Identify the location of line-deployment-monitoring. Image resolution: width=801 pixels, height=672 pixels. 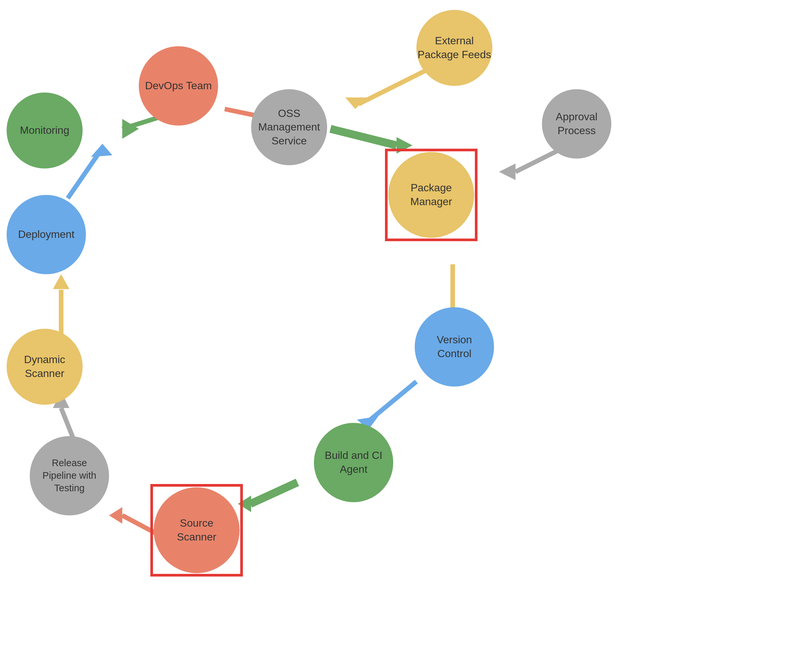
(84, 174).